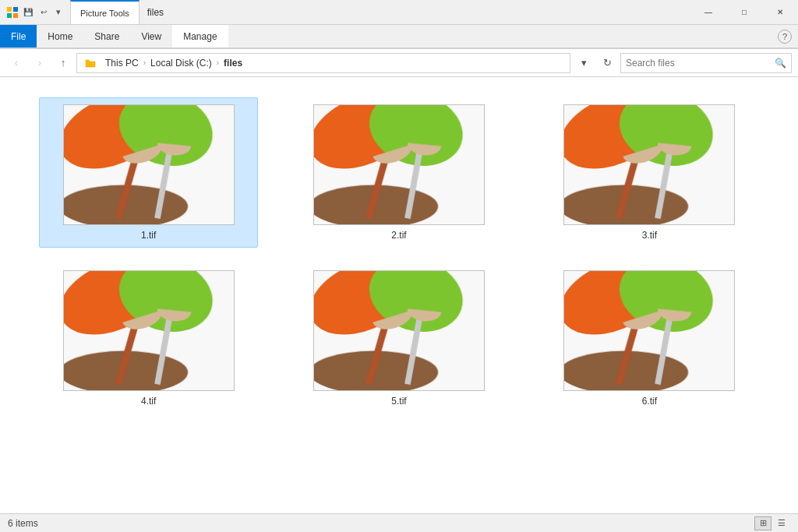  What do you see at coordinates (200, 36) in the screenshot?
I see `tab-manage: Manage` at bounding box center [200, 36].